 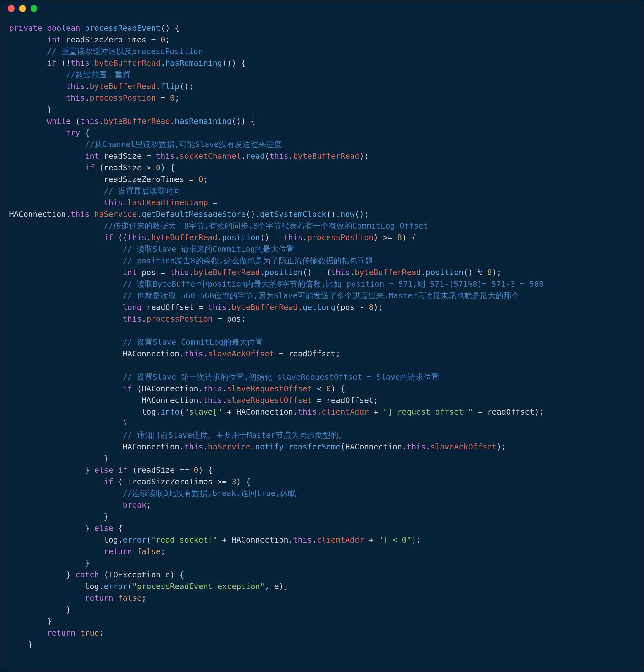 What do you see at coordinates (371, 307) in the screenshot?
I see `code-token: 8` at bounding box center [371, 307].